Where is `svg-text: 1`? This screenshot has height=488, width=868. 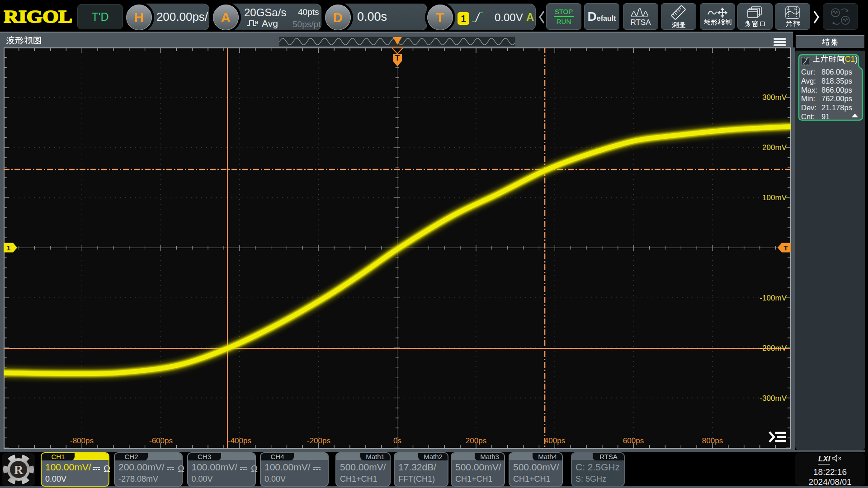 svg-text: 1 is located at coordinates (9, 248).